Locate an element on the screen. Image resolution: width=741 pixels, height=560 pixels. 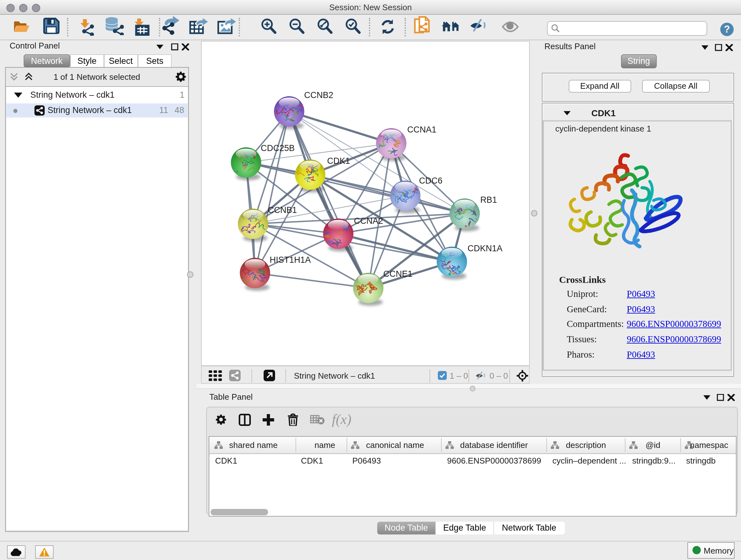
svg-text: CDKN1A is located at coordinates (485, 248).